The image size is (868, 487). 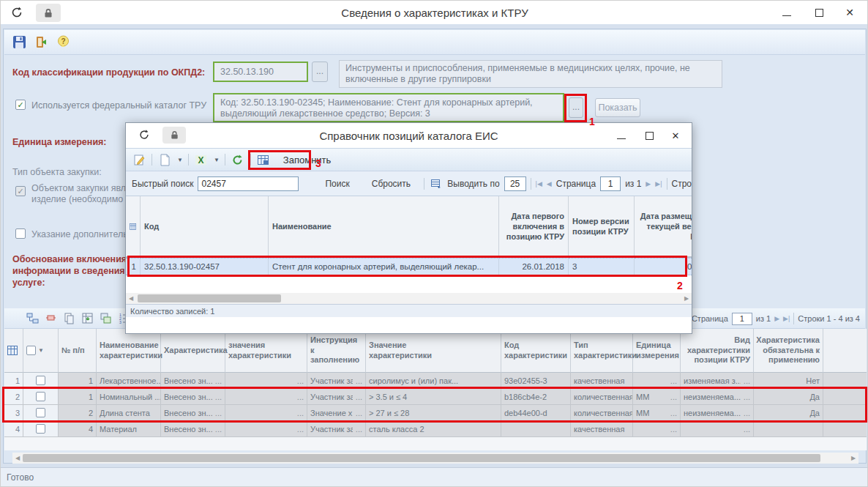 What do you see at coordinates (663, 227) in the screenshot?
I see `column-header-date-current: Дата размещения текущей версии КТРУ` at bounding box center [663, 227].